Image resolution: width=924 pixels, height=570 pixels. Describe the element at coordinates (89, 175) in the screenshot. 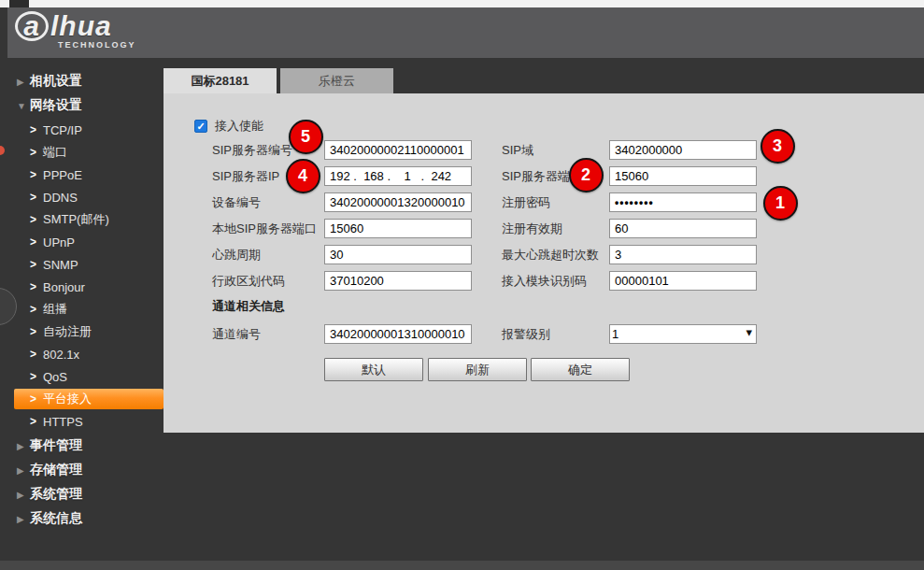

I see `sidebar-item-pppoe: >PPPoE` at that location.